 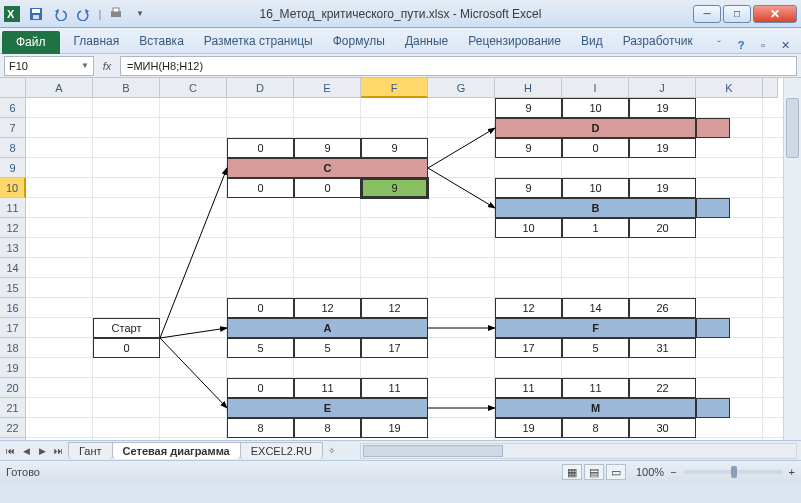 I want to click on node-E-r3c2: 19, so click(x=394, y=428).